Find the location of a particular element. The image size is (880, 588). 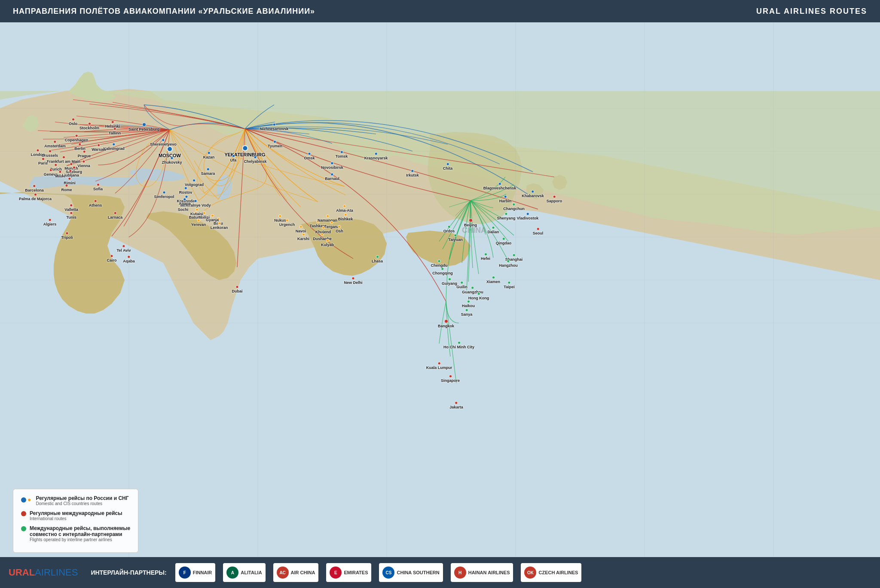

legend-partner-ru: Международные рейсы, выполняемыесовместн… is located at coordinates (80, 531).